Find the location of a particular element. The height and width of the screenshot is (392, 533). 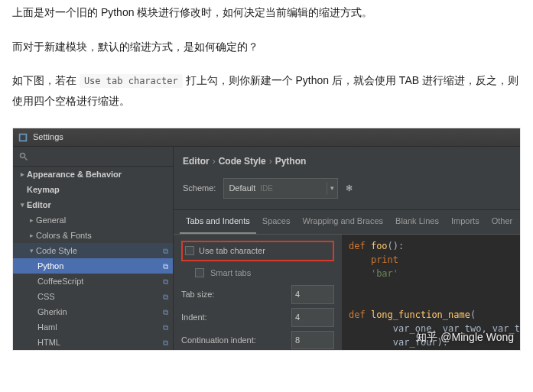

chevron-down-icon: ▾ is located at coordinates (330, 188).